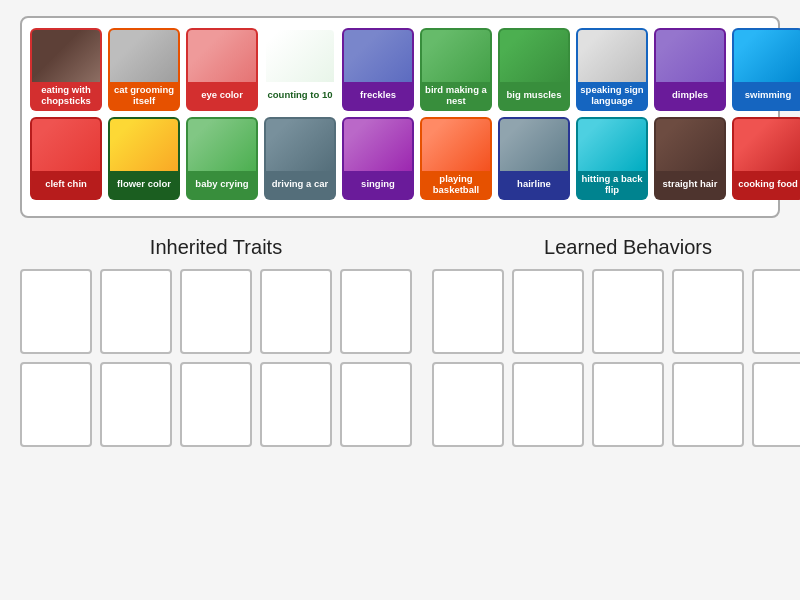 The width and height of the screenshot is (800, 600). I want to click on card-img-cleft-chin, so click(66, 145).